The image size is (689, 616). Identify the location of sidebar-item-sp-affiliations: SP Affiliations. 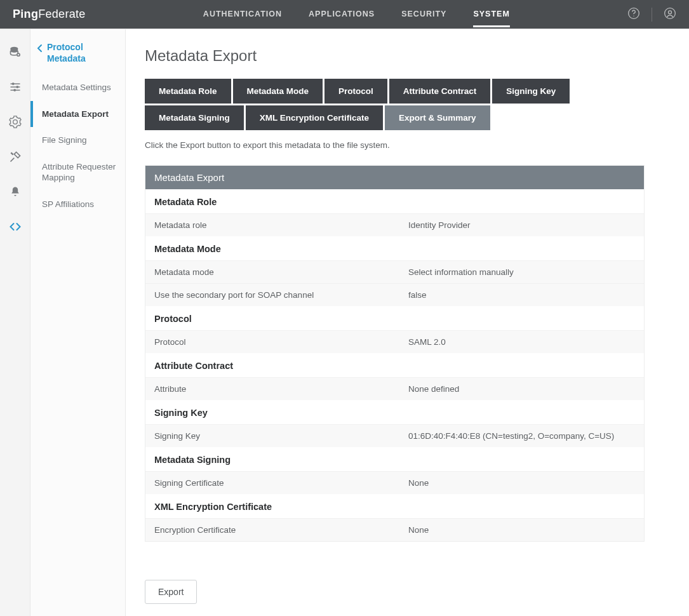
(77, 204).